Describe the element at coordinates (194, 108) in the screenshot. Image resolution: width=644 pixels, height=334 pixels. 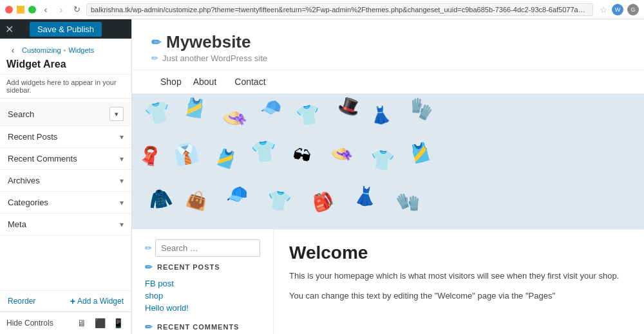
I see `clothing-item-2: 🎽` at that location.